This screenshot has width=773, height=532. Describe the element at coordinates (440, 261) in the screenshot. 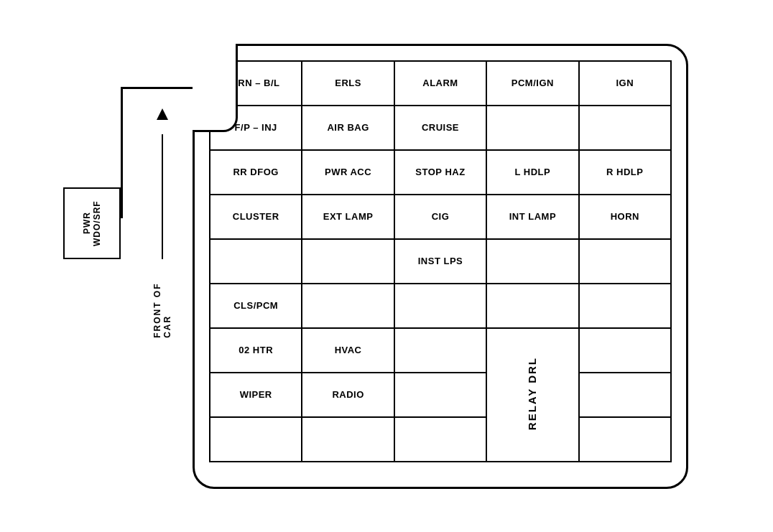

I see `fuse-cell-r5c3: INST LPS` at that location.